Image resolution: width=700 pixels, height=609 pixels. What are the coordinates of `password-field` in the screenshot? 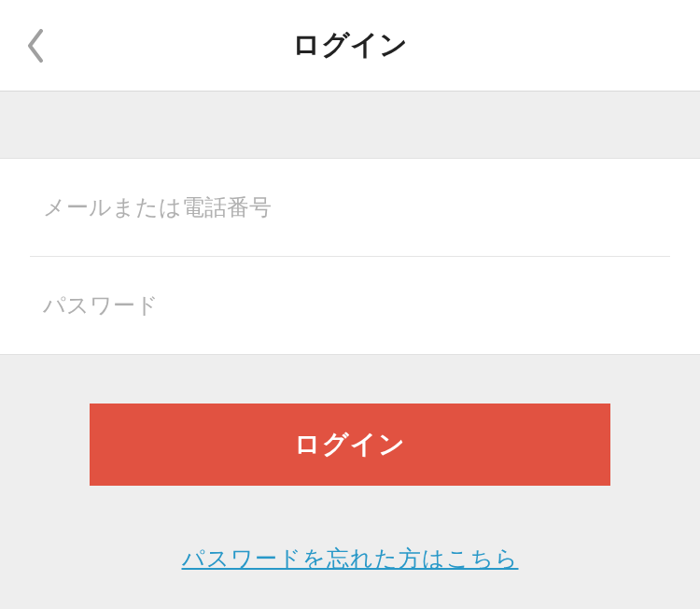 It's located at (350, 305).